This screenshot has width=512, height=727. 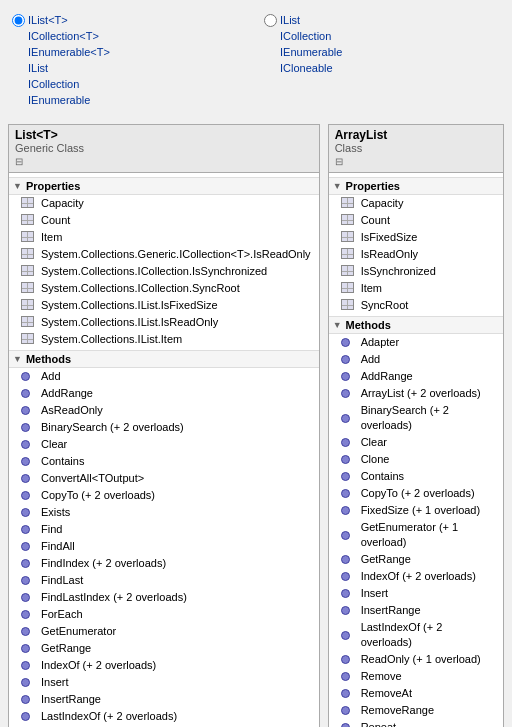 What do you see at coordinates (164, 306) in the screenshot?
I see `property-item: System.Collections.IList.IsFixedSize` at bounding box center [164, 306].